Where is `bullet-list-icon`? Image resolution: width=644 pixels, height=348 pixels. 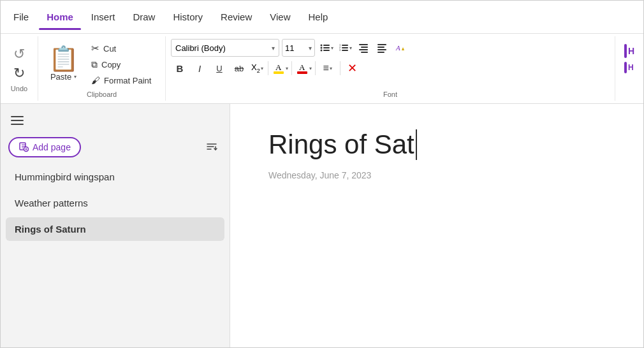
bullet-list-icon is located at coordinates (325, 48).